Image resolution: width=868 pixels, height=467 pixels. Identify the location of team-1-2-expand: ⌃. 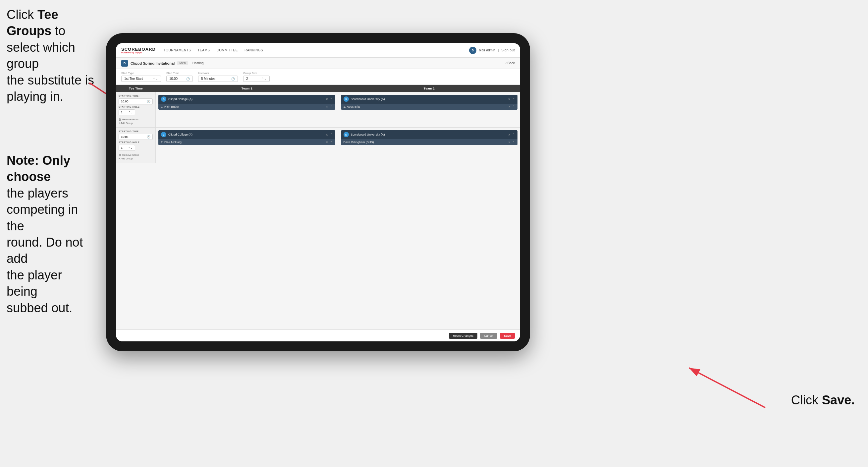
(514, 99).